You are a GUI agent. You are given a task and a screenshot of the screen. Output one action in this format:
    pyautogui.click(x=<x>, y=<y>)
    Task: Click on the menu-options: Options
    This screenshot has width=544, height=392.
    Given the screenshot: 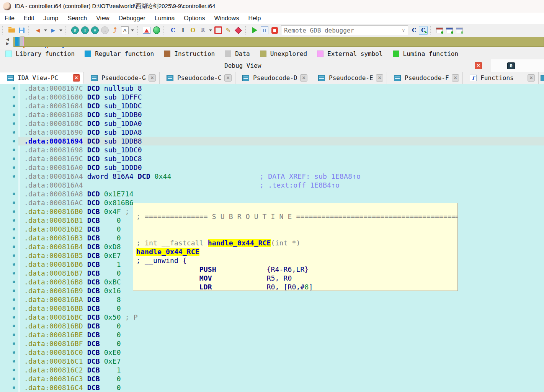 What is the action you would take?
    pyautogui.click(x=194, y=18)
    